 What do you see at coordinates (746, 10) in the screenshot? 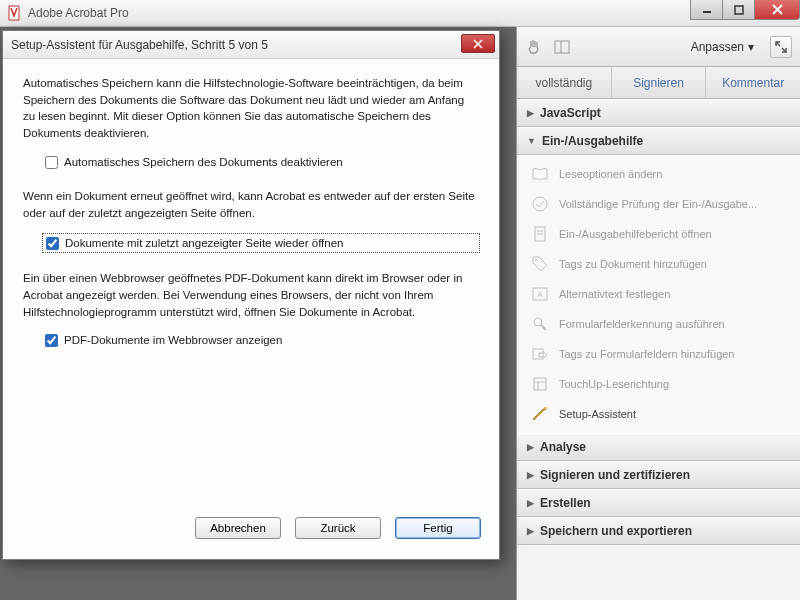
I see `window-controls` at bounding box center [746, 10].